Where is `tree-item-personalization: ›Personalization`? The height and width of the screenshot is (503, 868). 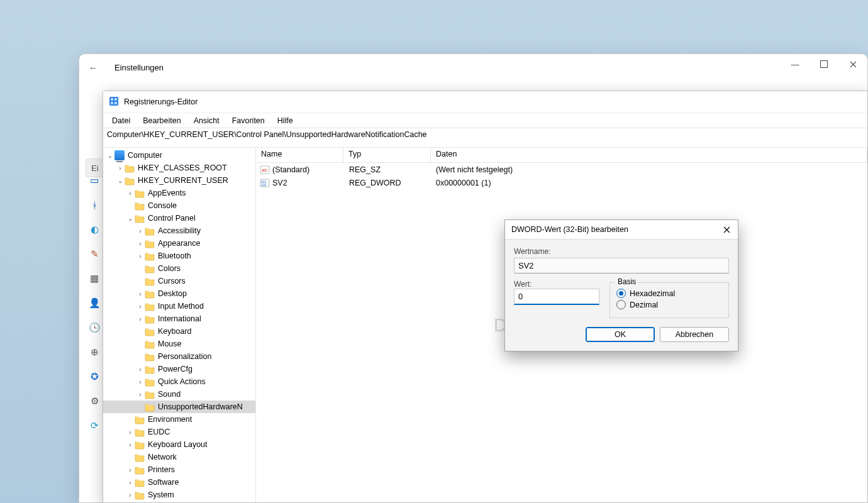 tree-item-personalization: ›Personalization is located at coordinates (179, 357).